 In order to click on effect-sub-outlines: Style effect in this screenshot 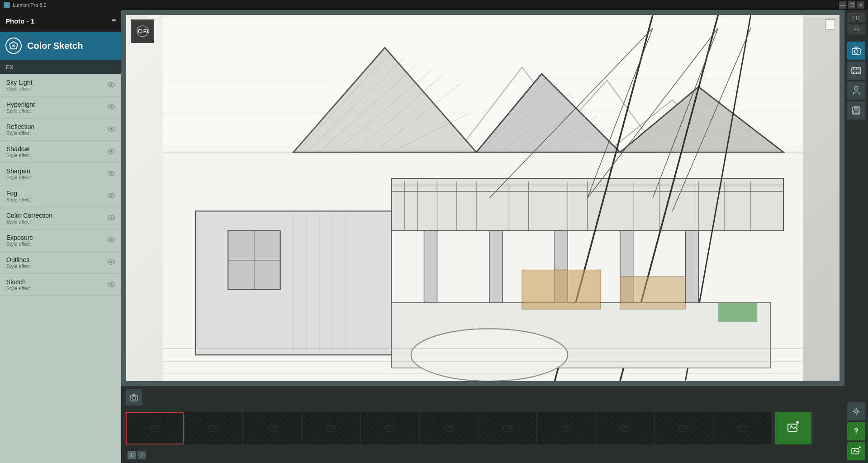, I will do `click(19, 266)`.